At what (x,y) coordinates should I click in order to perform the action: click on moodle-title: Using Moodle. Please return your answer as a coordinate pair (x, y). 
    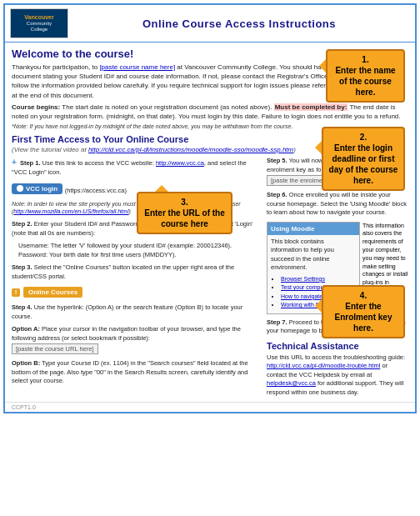
    Looking at the image, I should click on (313, 228).